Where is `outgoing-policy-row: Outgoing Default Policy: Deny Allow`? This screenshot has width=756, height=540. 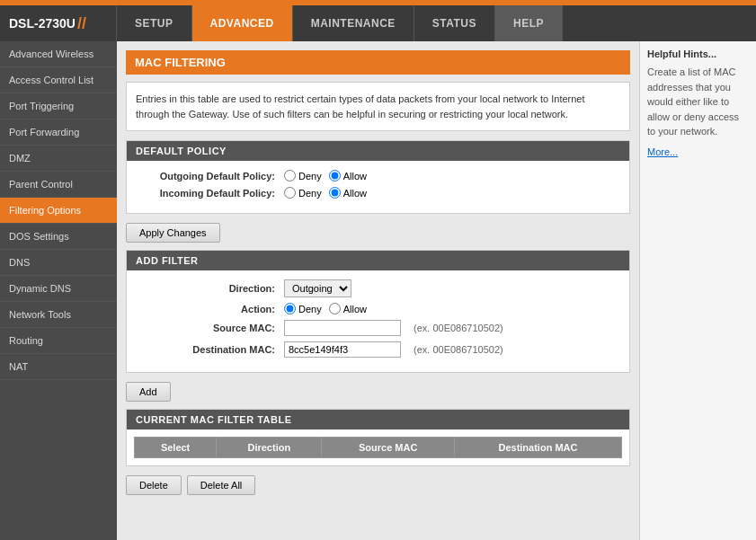 outgoing-policy-row: Outgoing Default Policy: Deny Allow is located at coordinates (378, 176).